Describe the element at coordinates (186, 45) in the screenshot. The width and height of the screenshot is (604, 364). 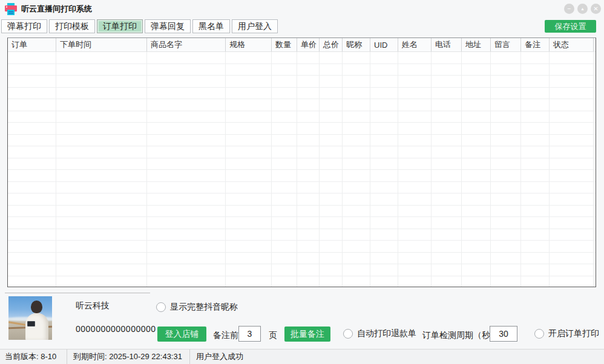
I see `column-header-2: 商品名字` at that location.